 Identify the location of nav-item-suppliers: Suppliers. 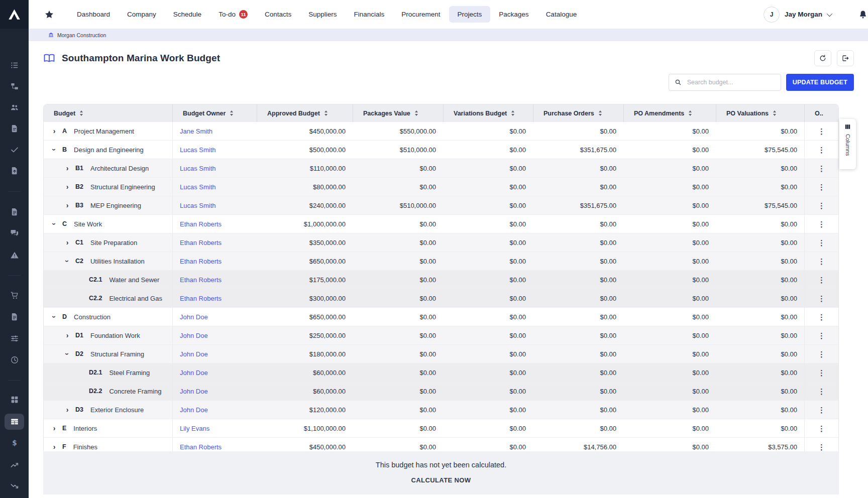
(322, 14).